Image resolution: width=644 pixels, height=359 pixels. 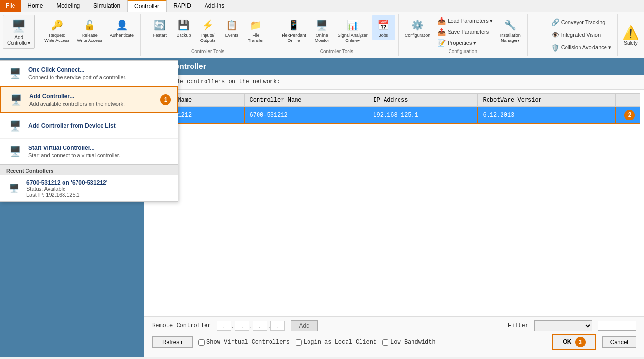 I want to click on show-virtual-checkbox-label: Show Virtual Controllers, so click(x=244, y=342).